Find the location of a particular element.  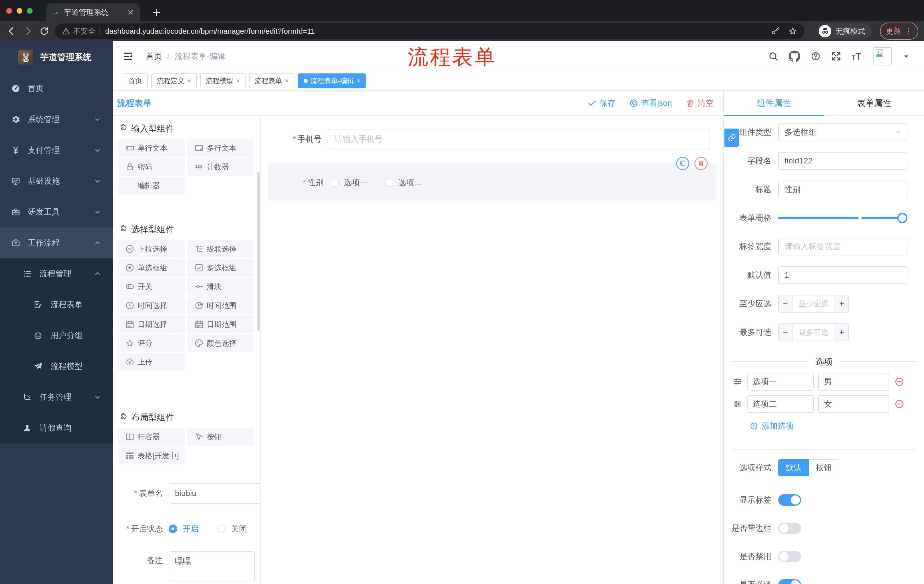

default-value-input is located at coordinates (843, 275).